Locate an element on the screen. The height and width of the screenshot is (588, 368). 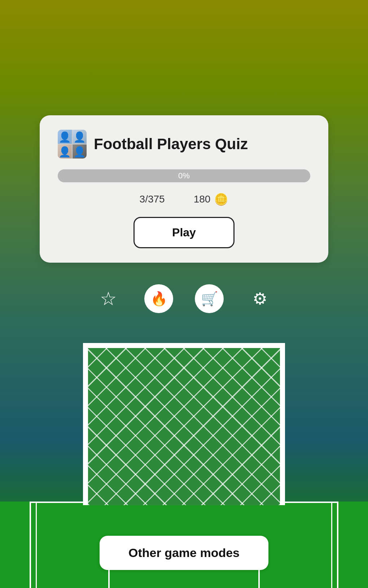
shop-button: 🛒 is located at coordinates (209, 299).